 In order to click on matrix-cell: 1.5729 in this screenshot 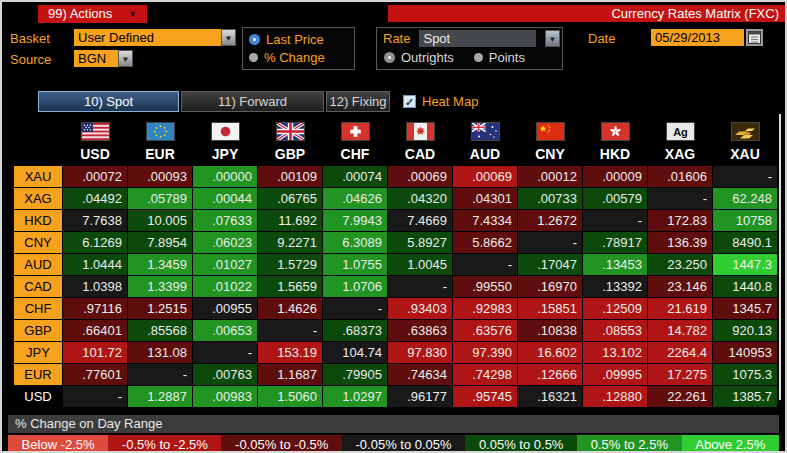, I will do `click(290, 264)`.